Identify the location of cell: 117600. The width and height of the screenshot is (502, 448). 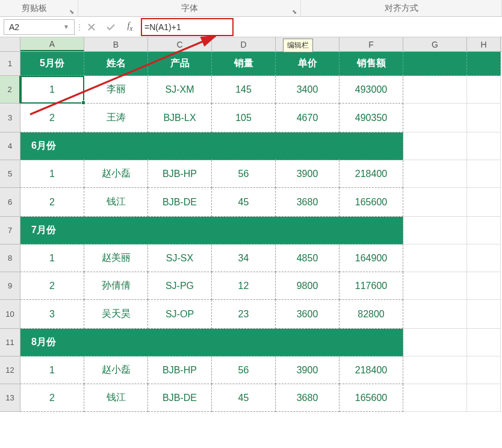
(371, 286).